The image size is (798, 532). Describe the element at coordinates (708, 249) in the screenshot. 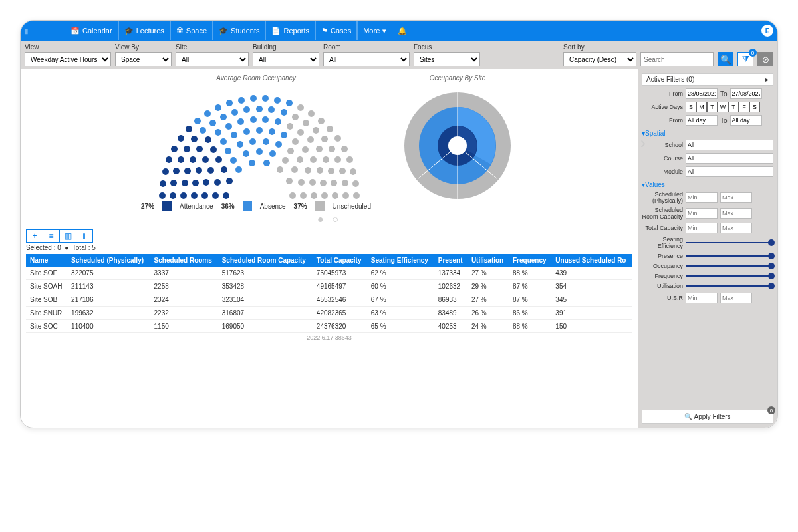

I see `filter-sidebar: Active Filters (0)▸ FromTo Active DaysSM…` at that location.